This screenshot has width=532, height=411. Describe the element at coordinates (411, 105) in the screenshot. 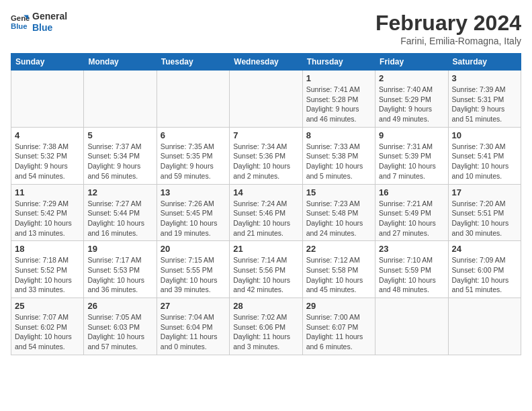

I see `day-info: Sunrise: 7:40 AM Sunset: 5:29 PM Dayligh…` at that location.